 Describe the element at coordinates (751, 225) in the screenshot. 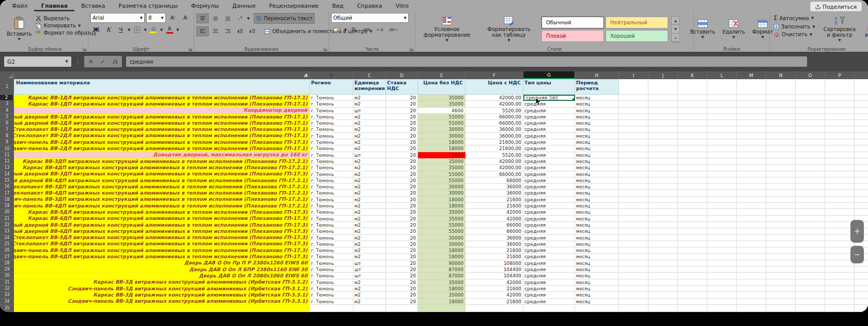

I see `cell-M22` at that location.